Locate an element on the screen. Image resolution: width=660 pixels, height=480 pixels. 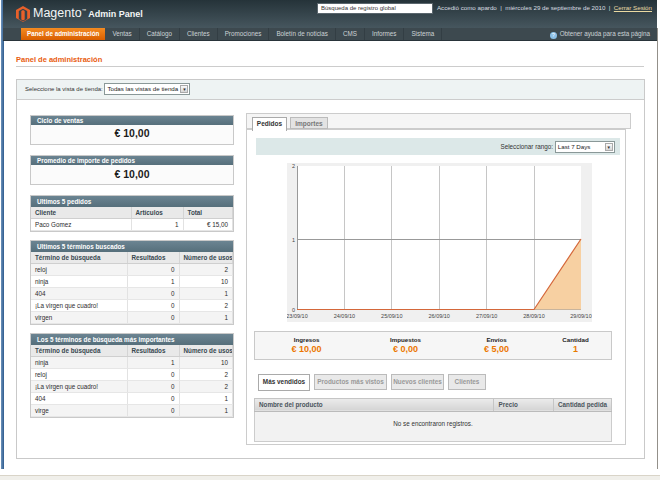
svg-text: 28/09/10 is located at coordinates (534, 316).